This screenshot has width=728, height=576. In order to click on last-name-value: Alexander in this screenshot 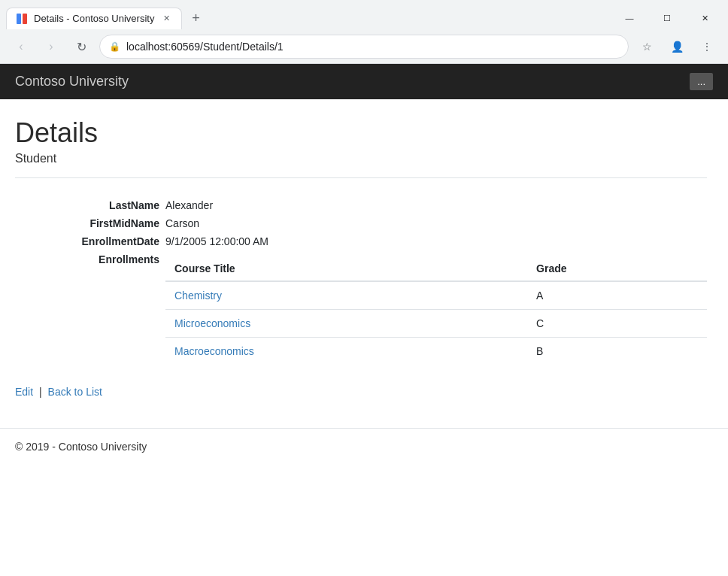, I will do `click(436, 205)`.